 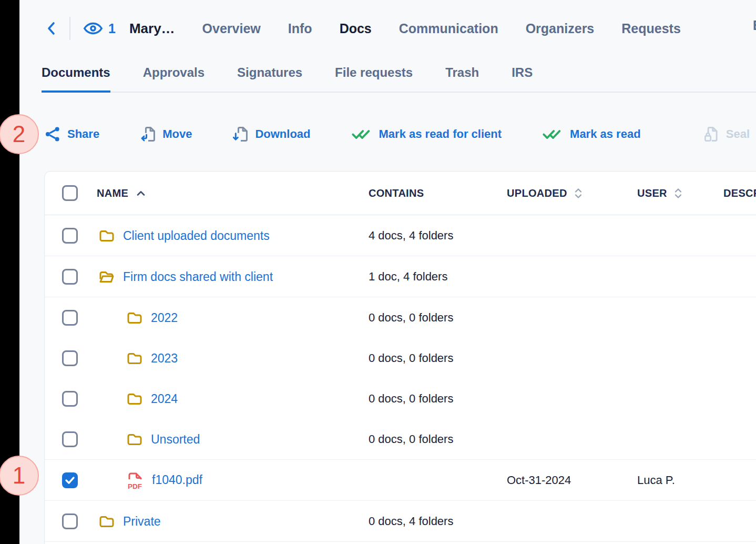 I want to click on client-name: Mary…, so click(x=152, y=28).